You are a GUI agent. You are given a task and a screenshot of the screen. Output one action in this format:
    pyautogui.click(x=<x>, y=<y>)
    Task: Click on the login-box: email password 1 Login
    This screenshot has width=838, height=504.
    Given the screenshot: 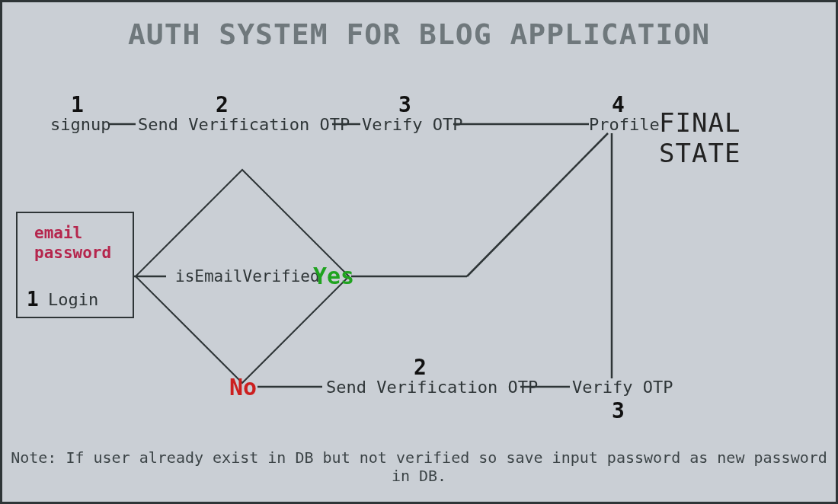 What is the action you would take?
    pyautogui.click(x=75, y=265)
    